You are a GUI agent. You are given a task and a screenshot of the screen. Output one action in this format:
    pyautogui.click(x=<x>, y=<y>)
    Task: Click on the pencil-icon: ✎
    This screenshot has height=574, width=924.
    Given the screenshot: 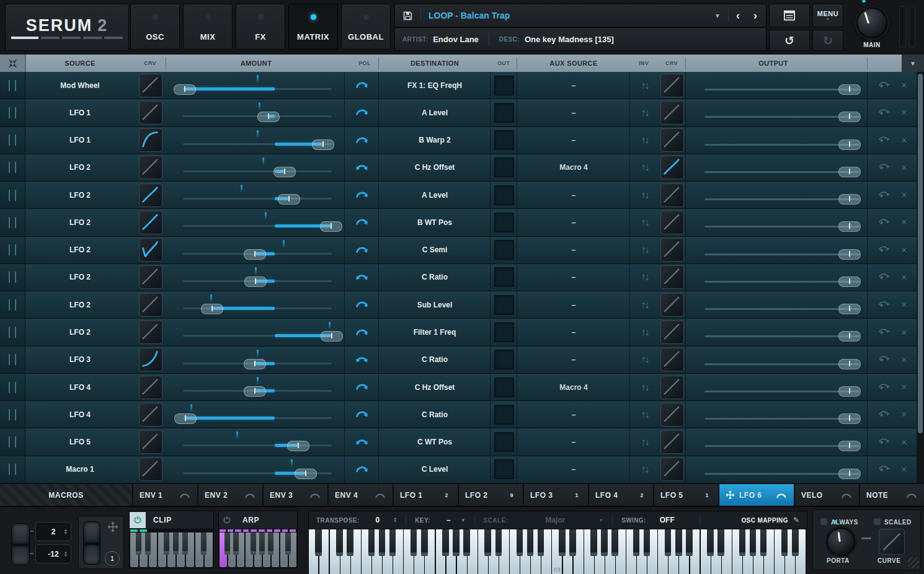 What is the action you would take?
    pyautogui.click(x=796, y=520)
    